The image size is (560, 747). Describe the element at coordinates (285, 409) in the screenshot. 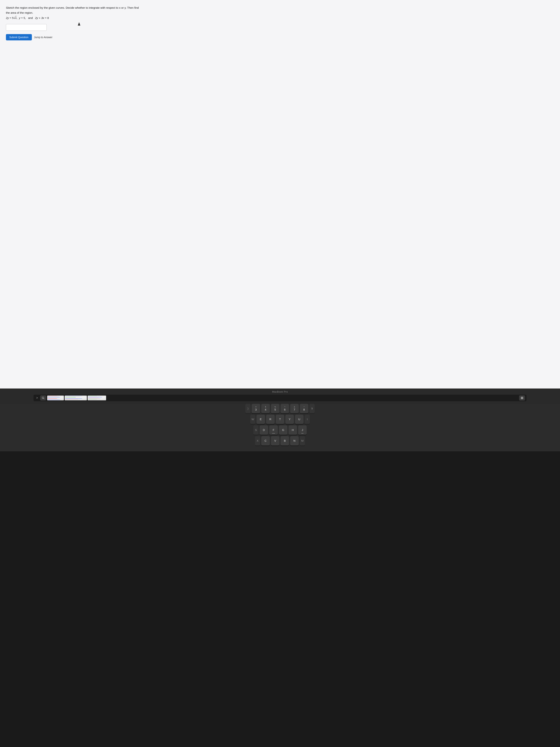

I see `key-6: ^ 6` at that location.